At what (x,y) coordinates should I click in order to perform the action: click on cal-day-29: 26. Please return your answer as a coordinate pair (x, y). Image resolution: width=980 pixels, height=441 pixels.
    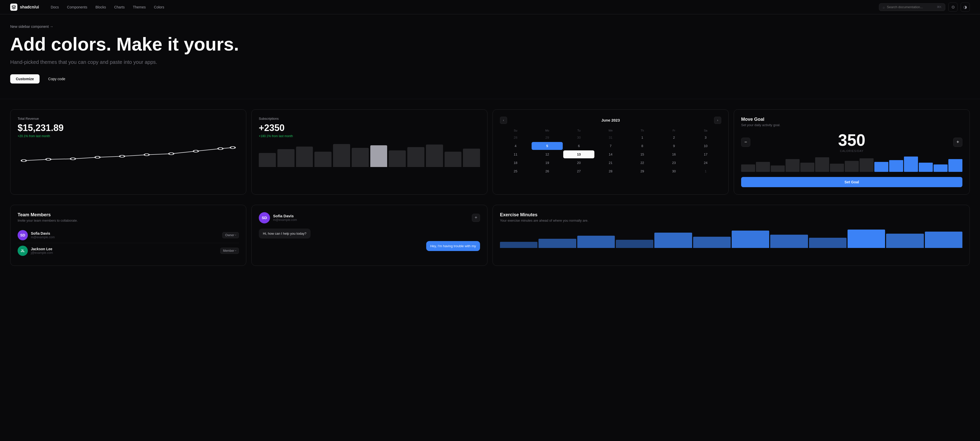
    Looking at the image, I should click on (547, 171).